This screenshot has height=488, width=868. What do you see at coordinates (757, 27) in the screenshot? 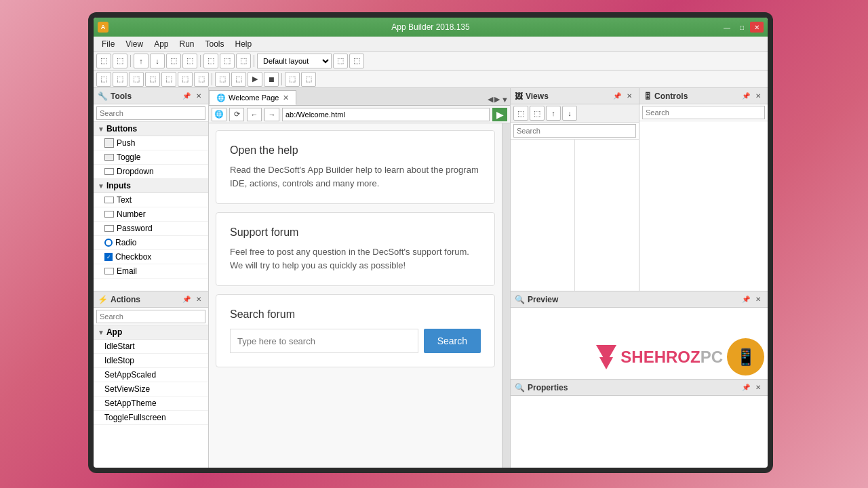
I see `close-button: ✕` at bounding box center [757, 27].